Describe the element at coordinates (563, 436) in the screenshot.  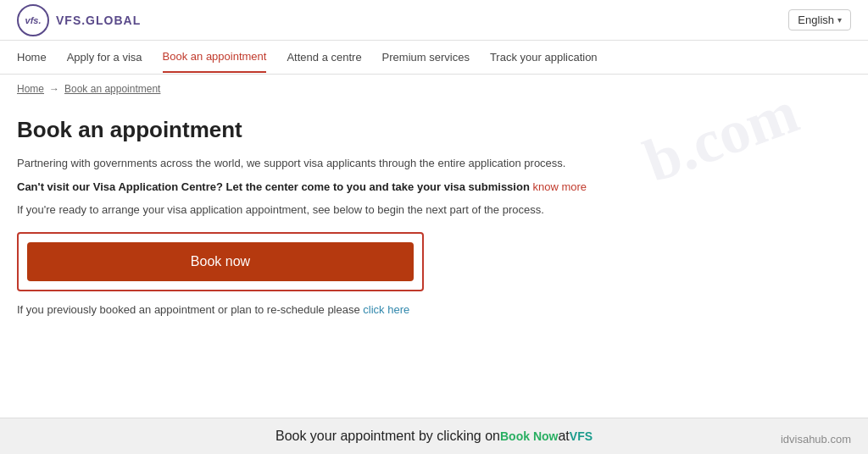
I see `banner-text-middle: at` at that location.